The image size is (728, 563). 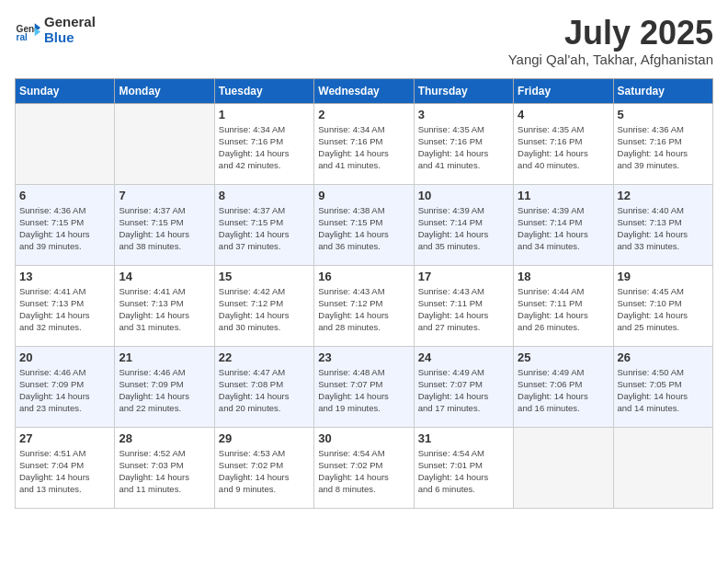 I want to click on day-info: Sunrise: 4:40 AM Sunset: 7:13 PM Dayligh…, so click(x=664, y=228).